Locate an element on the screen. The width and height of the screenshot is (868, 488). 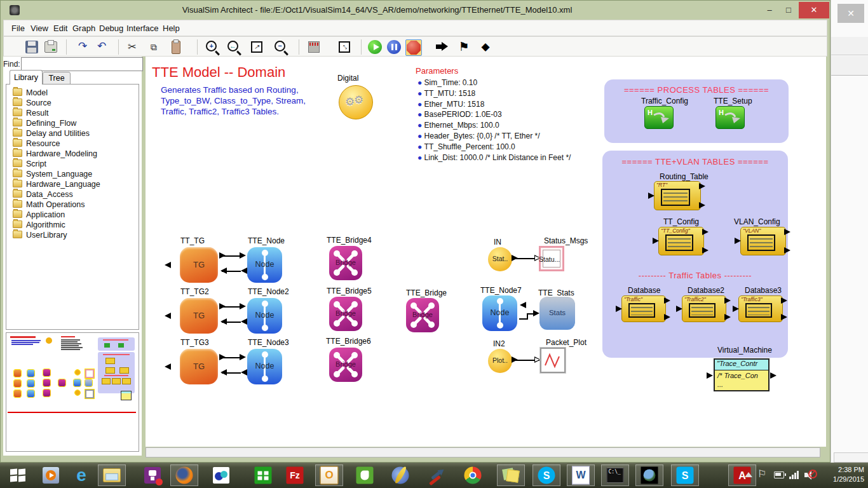
run-icon is located at coordinates (375, 47).